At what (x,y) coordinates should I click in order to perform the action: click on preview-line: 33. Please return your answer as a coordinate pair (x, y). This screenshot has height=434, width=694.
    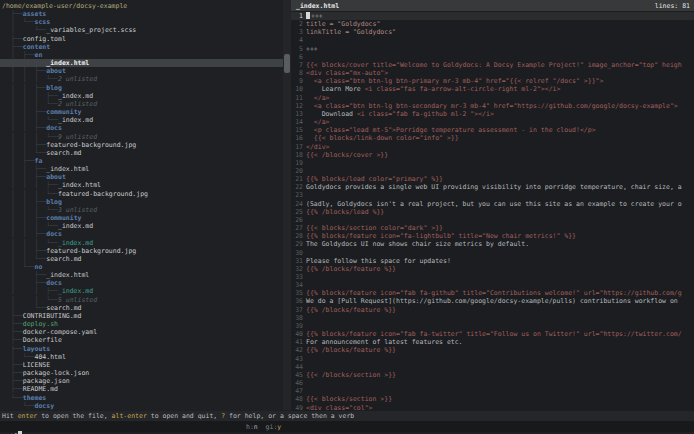
    Looking at the image, I should click on (492, 277).